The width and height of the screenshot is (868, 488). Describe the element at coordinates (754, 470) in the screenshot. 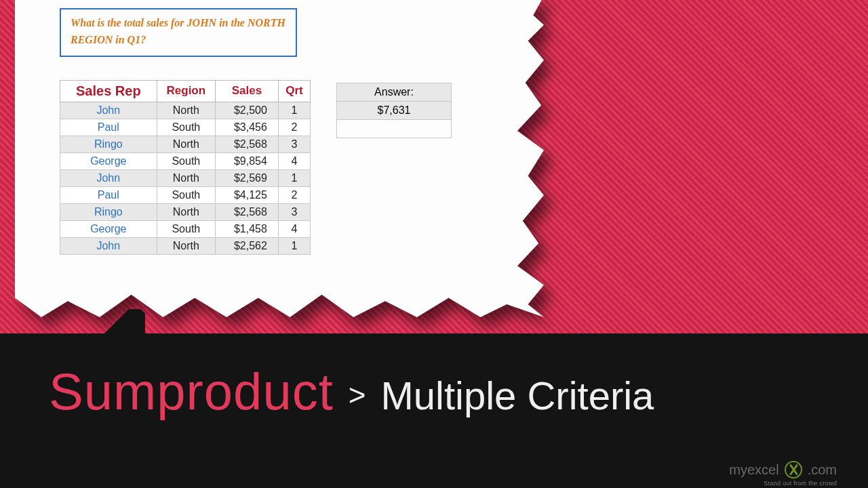

I see `brand-text-left: myexcel` at that location.